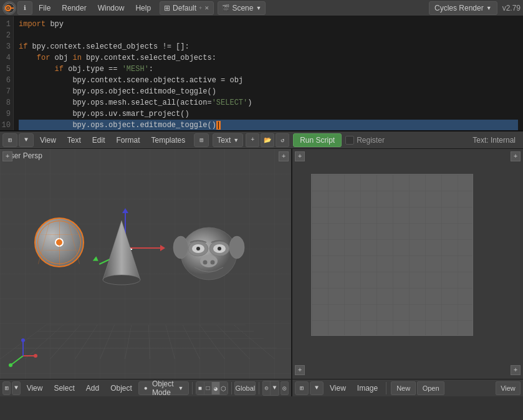 This screenshot has width=523, height=420. I want to click on uv-menu-view: View, so click(338, 388).